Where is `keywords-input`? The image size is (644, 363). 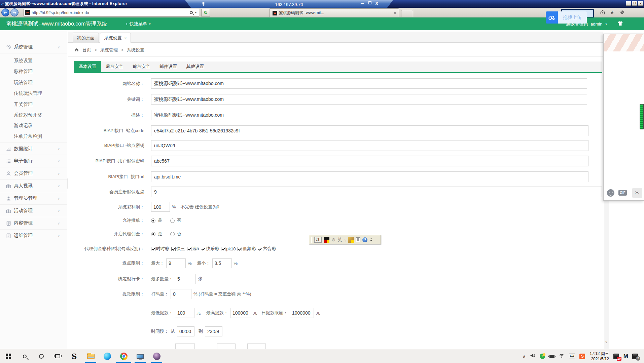
keywords-input is located at coordinates (369, 99).